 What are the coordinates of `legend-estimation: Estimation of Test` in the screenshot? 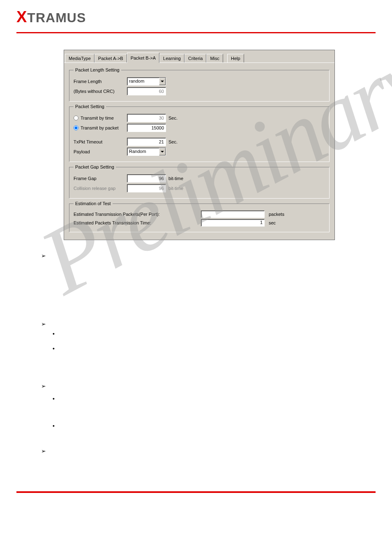 It's located at (93, 204).